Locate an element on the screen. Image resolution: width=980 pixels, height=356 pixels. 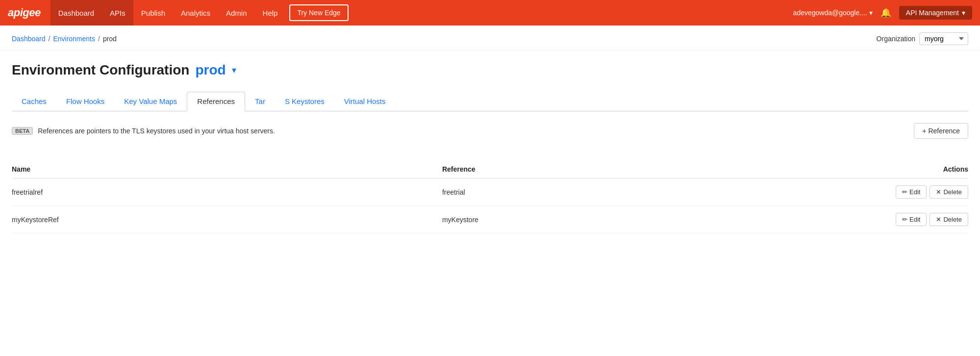
breadcrumb-environments: Environments is located at coordinates (74, 39).